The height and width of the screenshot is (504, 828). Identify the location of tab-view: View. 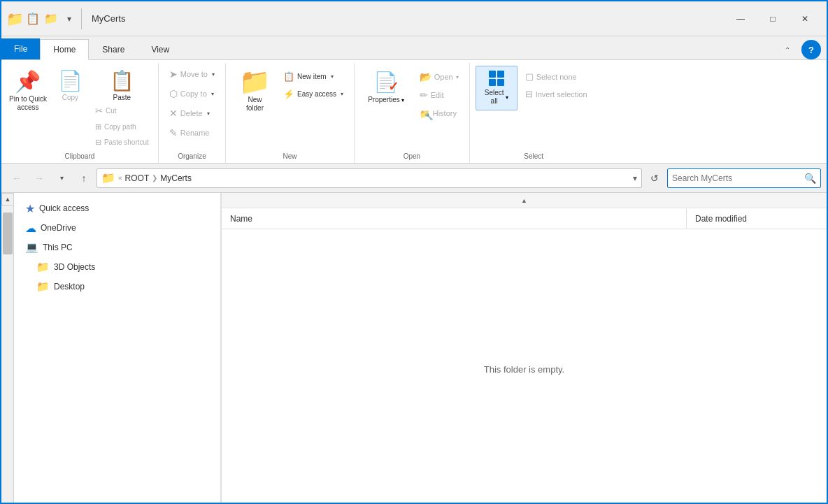
(160, 49).